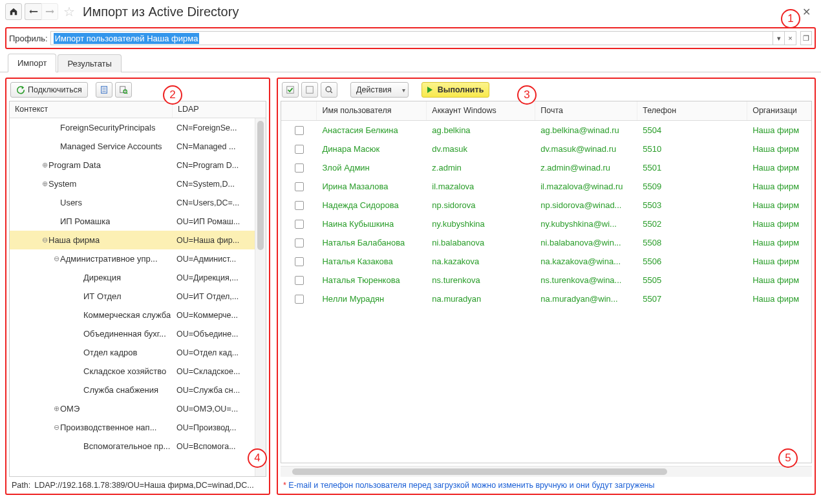  Describe the element at coordinates (91, 110) in the screenshot. I see `tree-header-context: Контекст` at that location.